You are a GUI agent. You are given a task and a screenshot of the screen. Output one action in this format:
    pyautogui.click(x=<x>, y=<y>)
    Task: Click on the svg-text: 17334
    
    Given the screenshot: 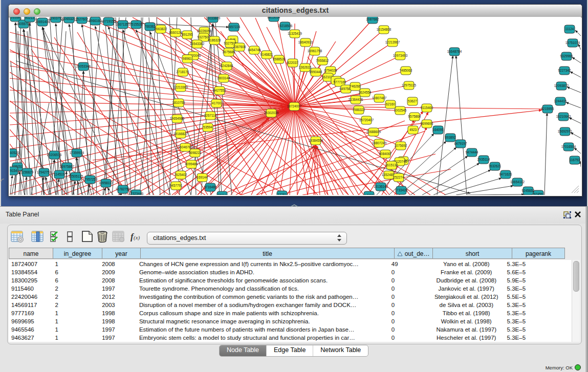 What is the action you would take?
    pyautogui.click(x=369, y=194)
    